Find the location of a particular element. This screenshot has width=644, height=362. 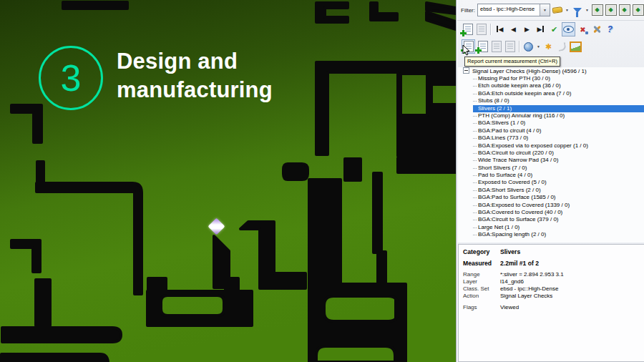

tree-item-label: Missing Pad for PTH (30 / 0) is located at coordinates (514, 79).